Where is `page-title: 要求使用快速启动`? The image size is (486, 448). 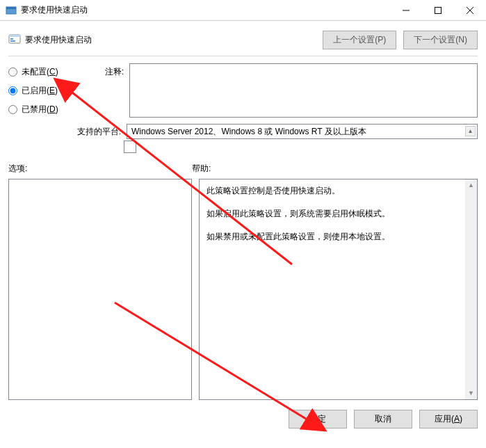
page-title: 要求使用快速启动 is located at coordinates (58, 40).